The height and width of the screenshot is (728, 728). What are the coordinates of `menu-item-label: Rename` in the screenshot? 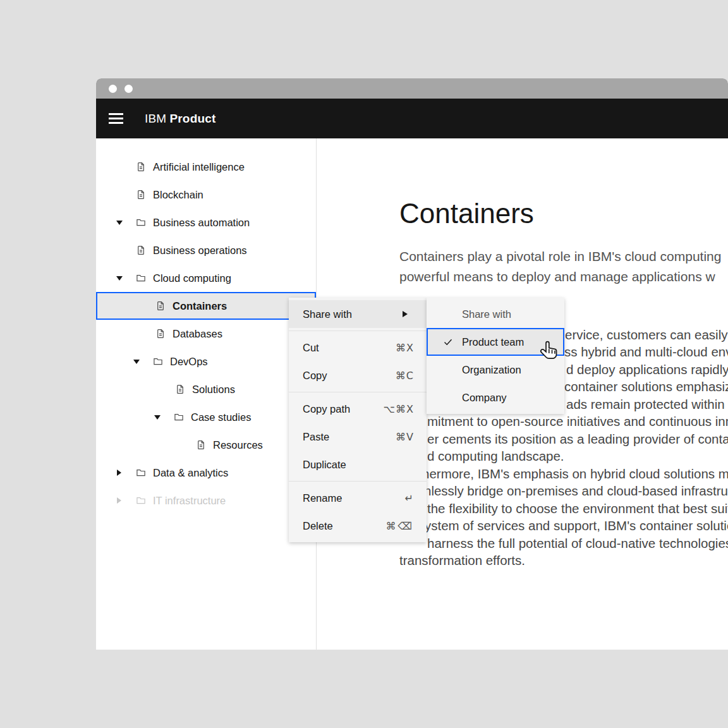 It's located at (322, 498).